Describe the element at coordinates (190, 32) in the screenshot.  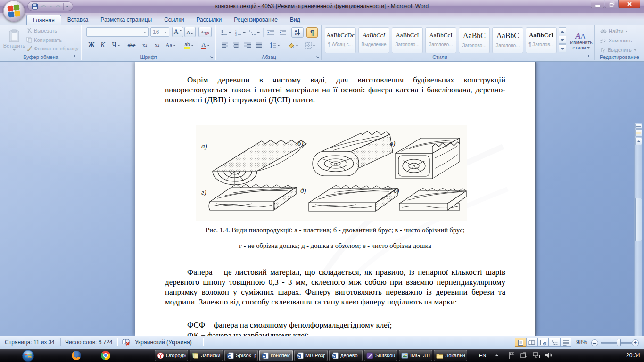
I see `shrink-font-button: A` at that location.